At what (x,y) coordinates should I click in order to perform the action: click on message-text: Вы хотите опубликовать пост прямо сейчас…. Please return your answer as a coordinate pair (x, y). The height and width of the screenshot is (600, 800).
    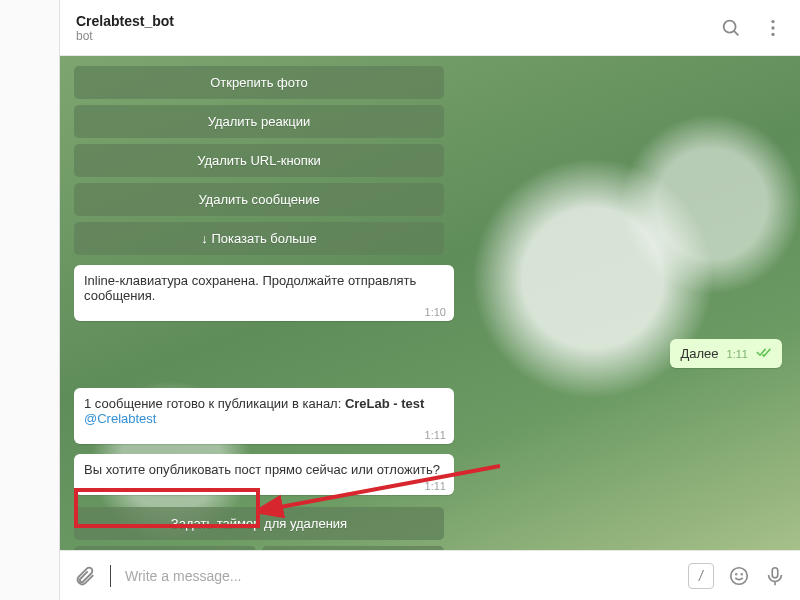
    Looking at the image, I should click on (262, 470).